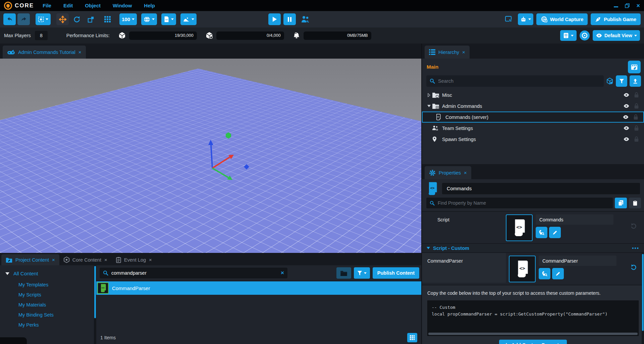  I want to click on content-item-commandparser: <> CommandParser, so click(259, 288).